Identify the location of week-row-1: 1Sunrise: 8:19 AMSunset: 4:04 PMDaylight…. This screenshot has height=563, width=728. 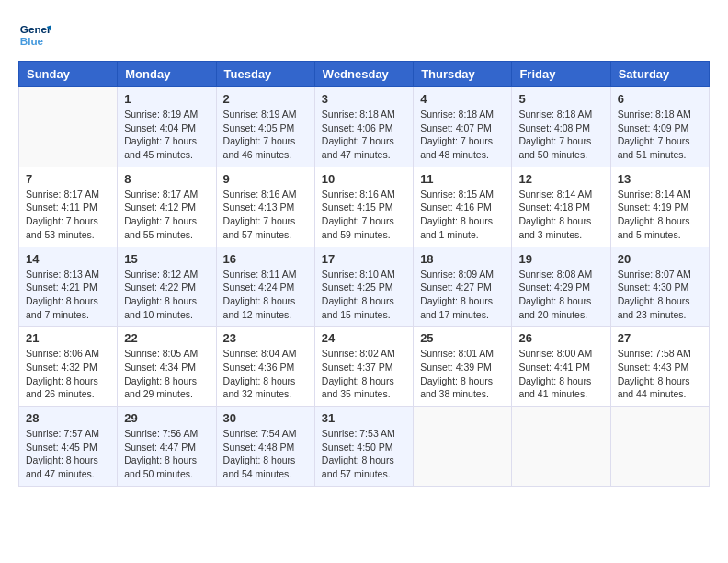
(364, 127).